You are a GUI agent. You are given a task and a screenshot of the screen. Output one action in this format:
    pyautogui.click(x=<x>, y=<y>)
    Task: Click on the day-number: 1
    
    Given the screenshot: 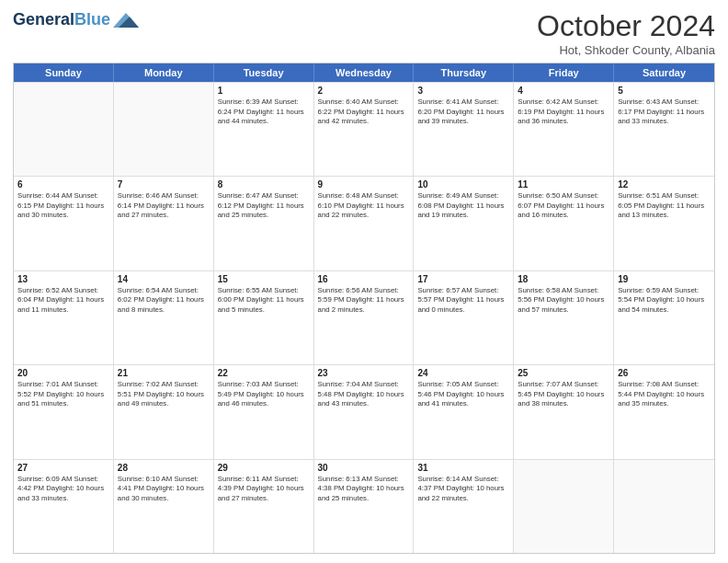 What is the action you would take?
    pyautogui.click(x=264, y=90)
    